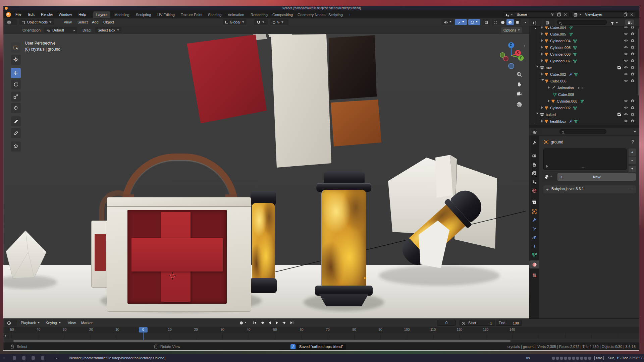  Describe the element at coordinates (166, 15) in the screenshot. I see `workspace-tab-uv-editing: UV Editing` at that location.